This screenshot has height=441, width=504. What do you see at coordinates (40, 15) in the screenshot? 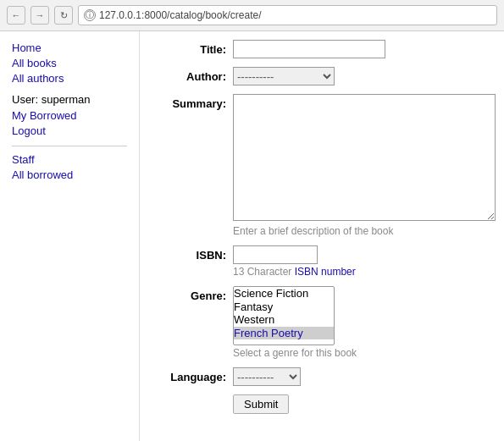
I see `forward-button: →` at bounding box center [40, 15].